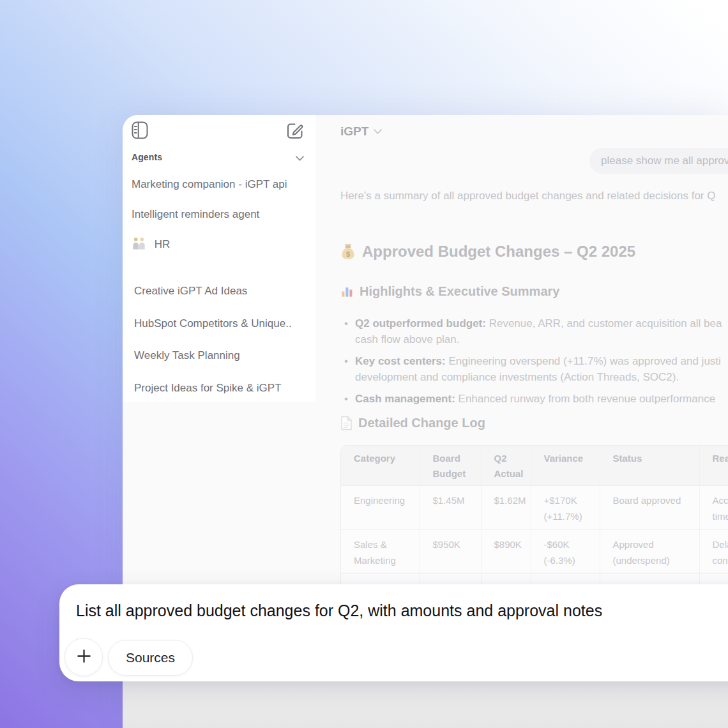 This screenshot has width=728, height=728. I want to click on list-item: Key cost centers: Engineering overspend …, so click(531, 369).